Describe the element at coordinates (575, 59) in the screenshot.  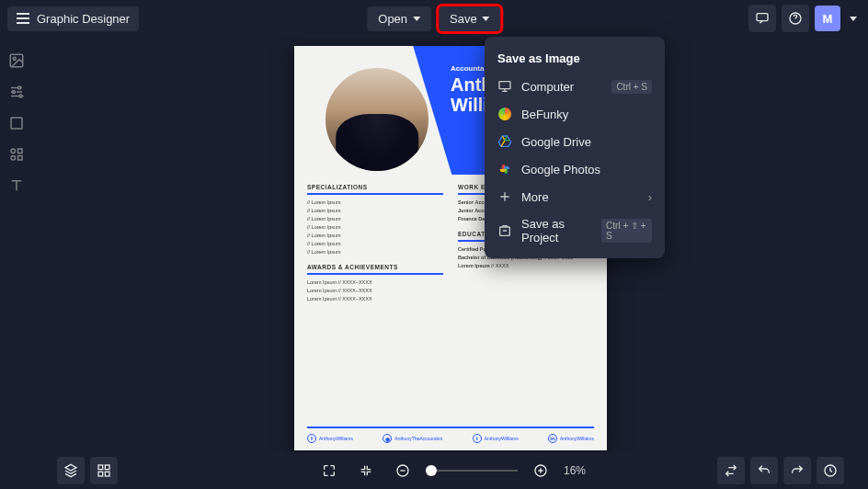
I see `dropdown-header: Save as Image` at that location.